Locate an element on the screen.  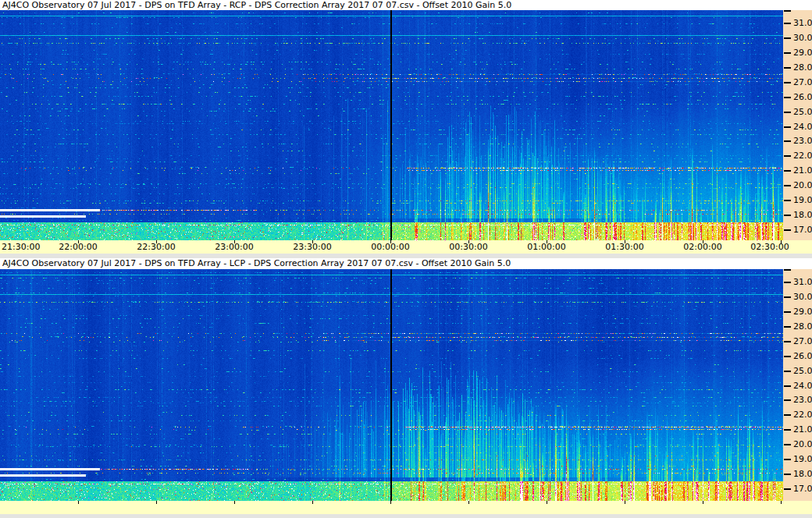
lcp-title-bar: AJ4CO Observatory 07 Jul 2017 - DPS on T… is located at coordinates (406, 264).